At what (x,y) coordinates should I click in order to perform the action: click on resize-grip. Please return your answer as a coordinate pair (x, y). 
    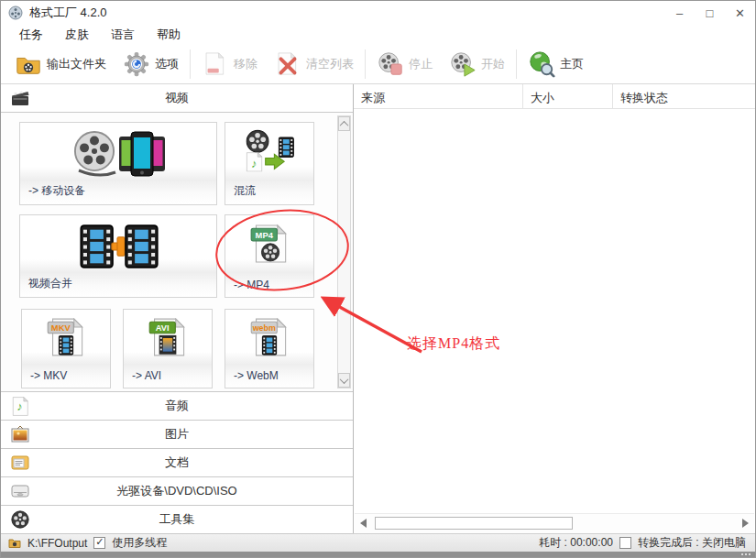
    Looking at the image, I should click on (746, 554).